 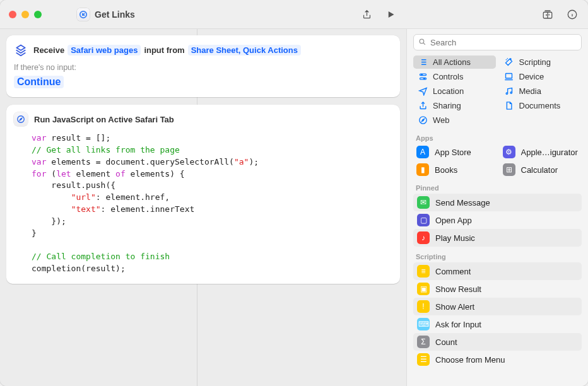 What do you see at coordinates (454, 77) in the screenshot?
I see `category-controls: Controls` at bounding box center [454, 77].